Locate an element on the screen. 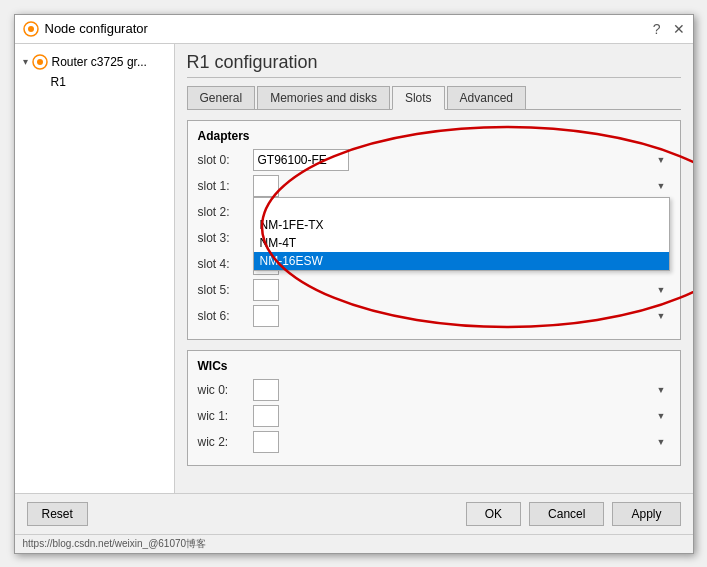 The height and width of the screenshot is (567, 707). adapters-section-label: Adapters is located at coordinates (434, 136).